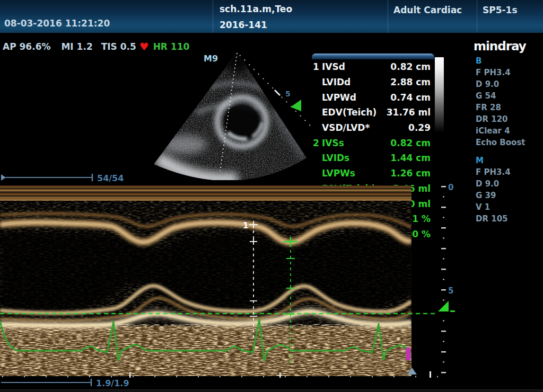 The height and width of the screenshot is (392, 543). Describe the element at coordinates (76, 47) in the screenshot. I see `mi-value: MI 1.2` at that location.